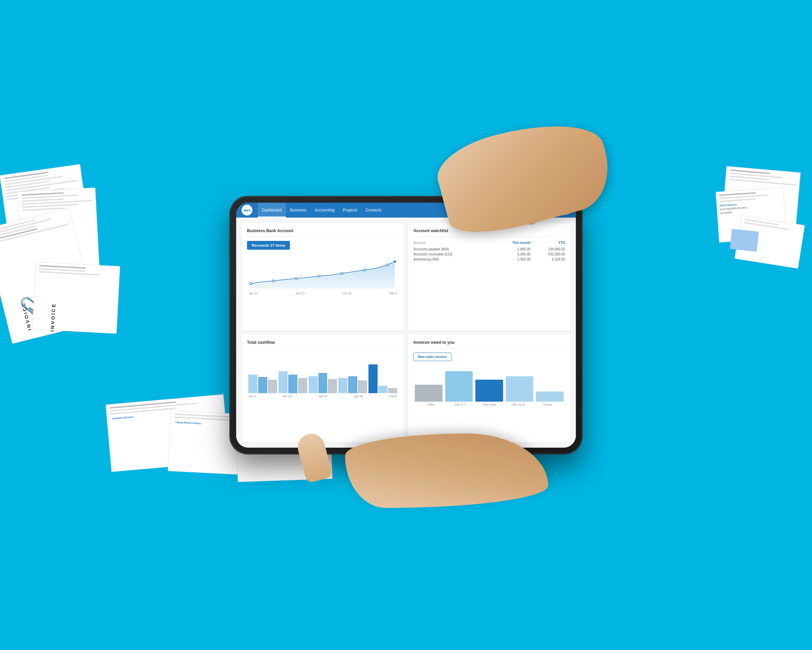  I want to click on account-name-1: Accounts receivable (610), so click(453, 254).